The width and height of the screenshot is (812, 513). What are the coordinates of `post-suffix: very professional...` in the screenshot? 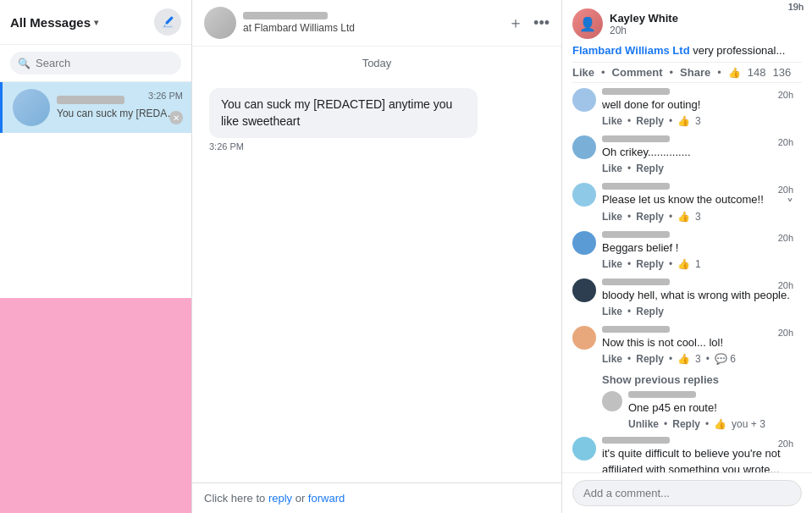 It's located at (738, 51).